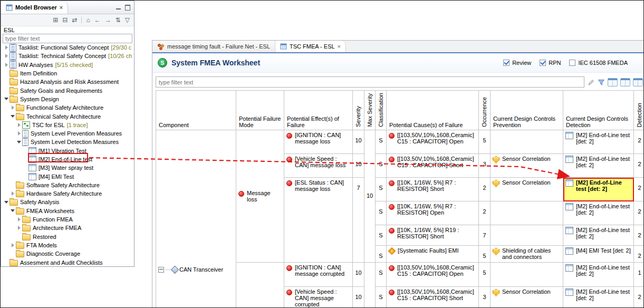 The height and width of the screenshot is (308, 644). Describe the element at coordinates (118, 7) in the screenshot. I see `minimize-icon` at that location.